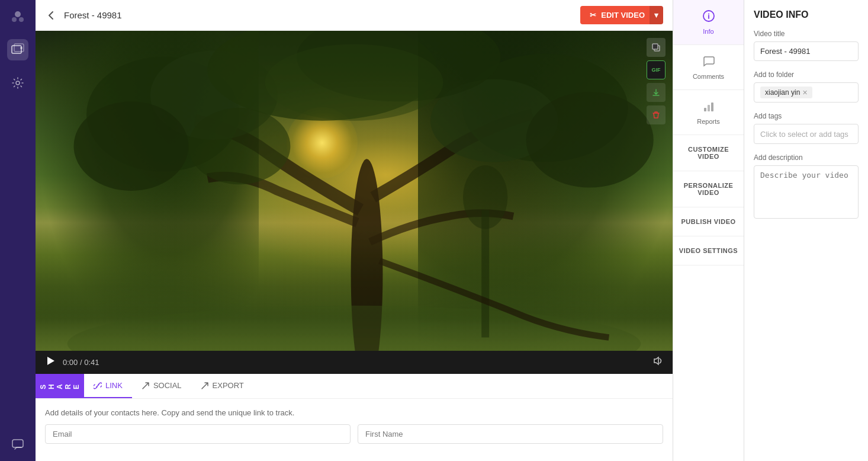  Describe the element at coordinates (656, 115) in the screenshot. I see `delete-overlay-button` at that location.